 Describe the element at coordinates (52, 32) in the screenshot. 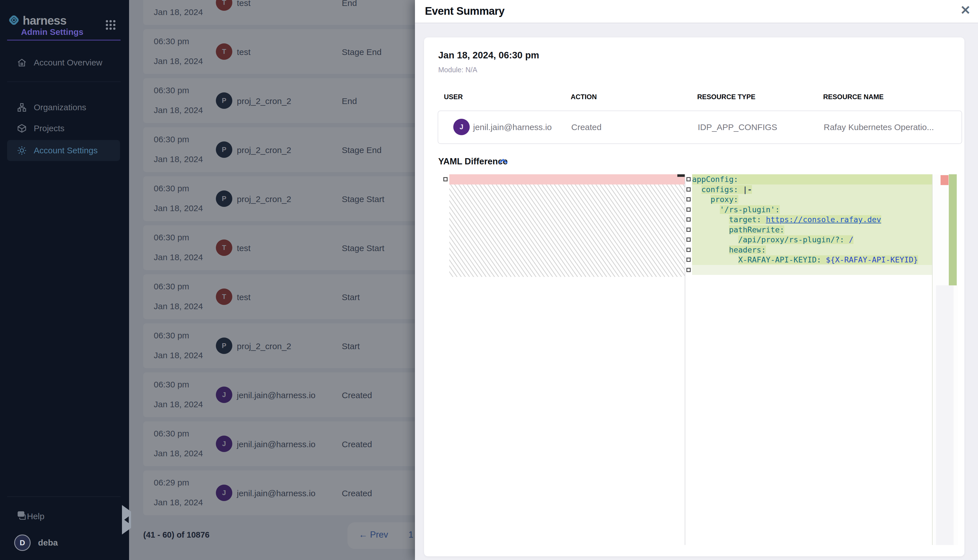

I see `sidebar-subtitle: Admin Settings` at that location.